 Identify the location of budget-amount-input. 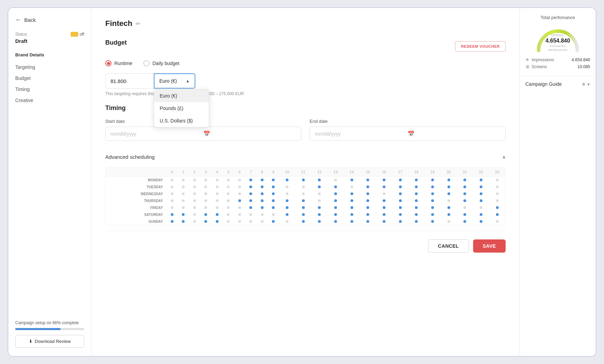
(130, 81).